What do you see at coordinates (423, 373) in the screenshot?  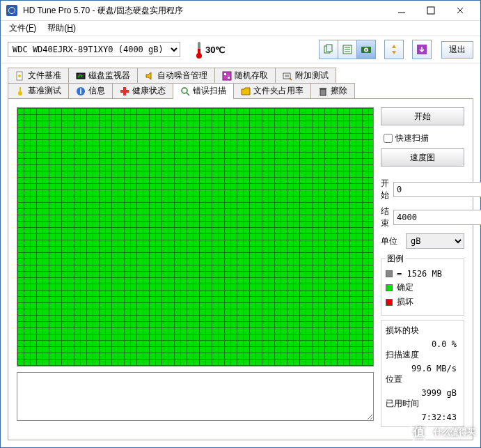 I see `stats-fieldset: 损坏的块 0.0 % 扫描速度 99.6 MB/s 位置 3999 gB 已用时…` at bounding box center [423, 373].